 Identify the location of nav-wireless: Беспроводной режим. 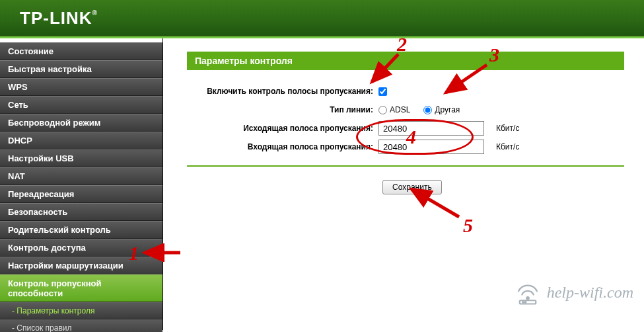
(81, 123).